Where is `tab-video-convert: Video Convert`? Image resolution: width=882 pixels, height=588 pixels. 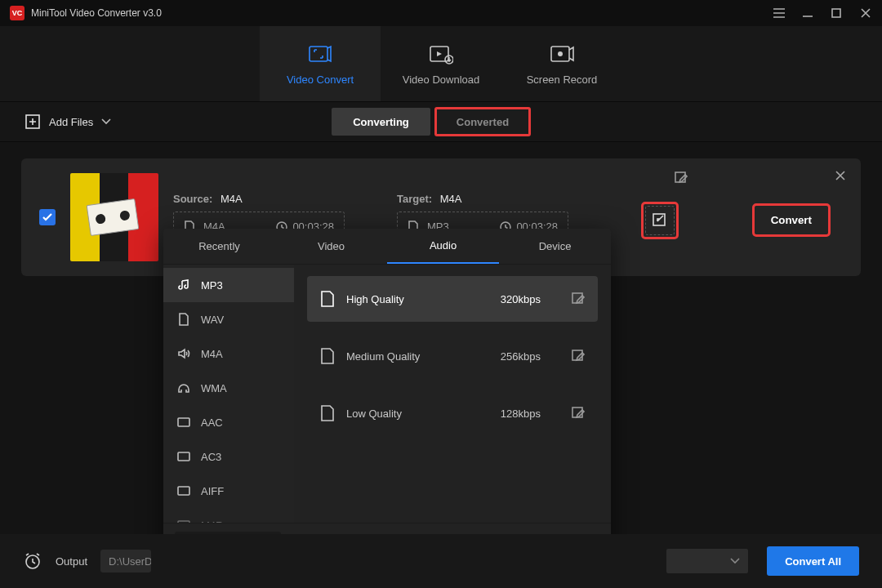
tab-video-convert: Video Convert is located at coordinates (320, 64).